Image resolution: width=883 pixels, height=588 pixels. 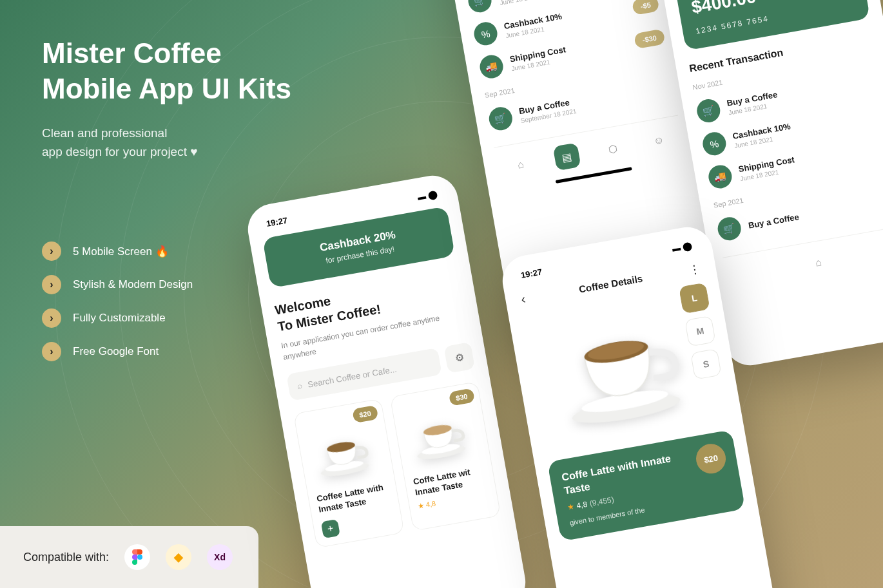 What do you see at coordinates (166, 71) in the screenshot?
I see `hero-title: Mister CoffeeMobile App UI Kits` at bounding box center [166, 71].